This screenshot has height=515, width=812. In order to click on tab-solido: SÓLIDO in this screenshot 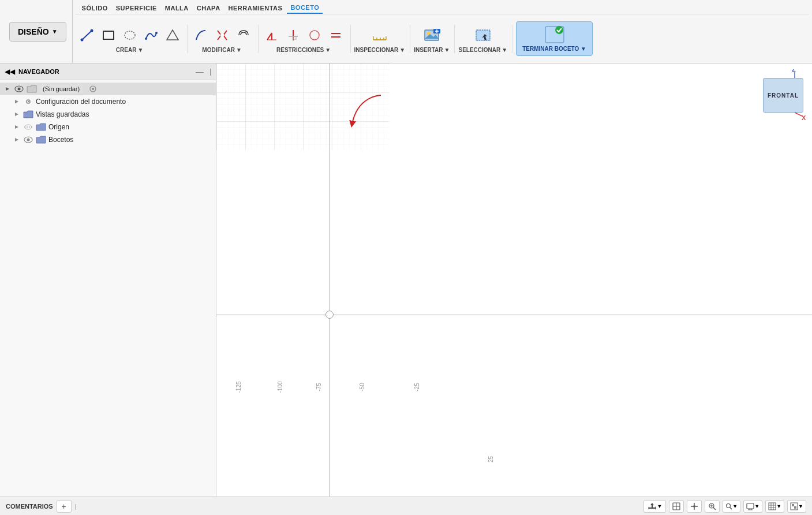, I will do `click(95, 8)`.